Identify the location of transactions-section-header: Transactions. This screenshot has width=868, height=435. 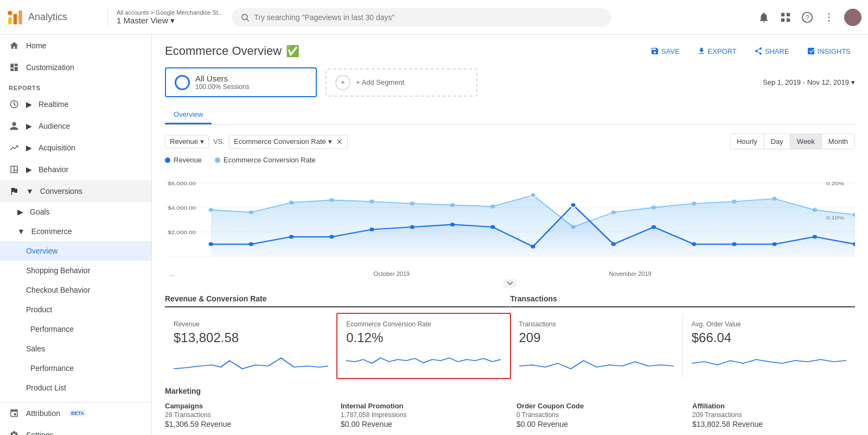
(683, 301).